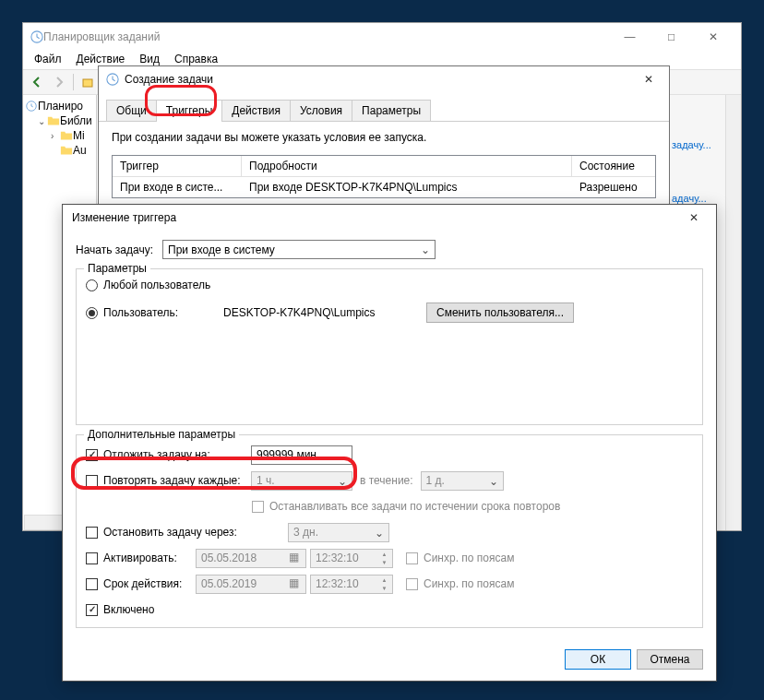 The height and width of the screenshot is (700, 764). I want to click on tree-item: Au, so click(59, 150).